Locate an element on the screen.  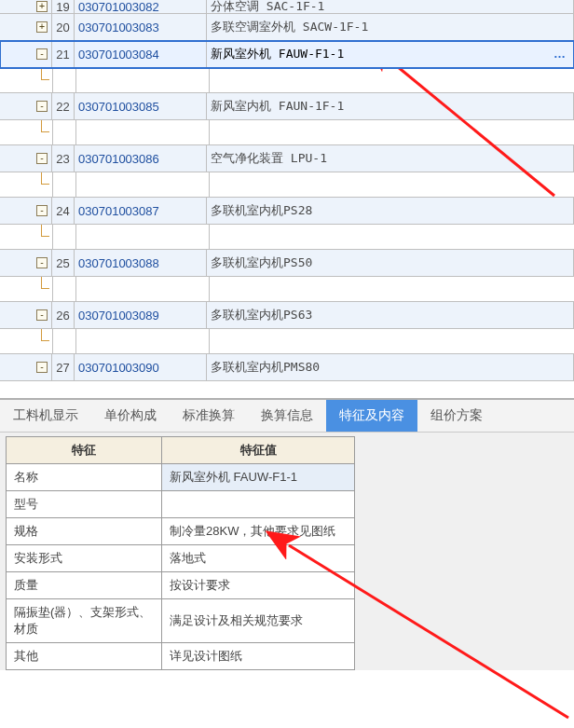
tab-materials: 工料机显示 is located at coordinates (46, 416).